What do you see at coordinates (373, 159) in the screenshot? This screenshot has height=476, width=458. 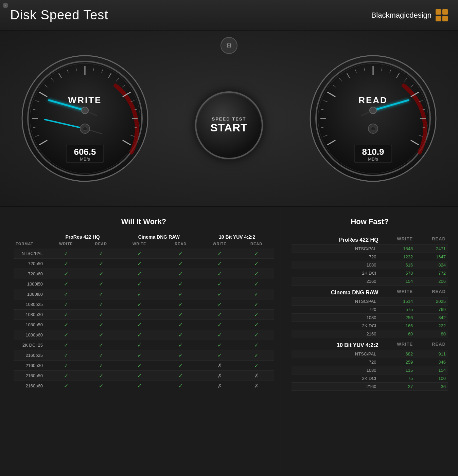 I see `svg-text: MB/s` at bounding box center [373, 159].